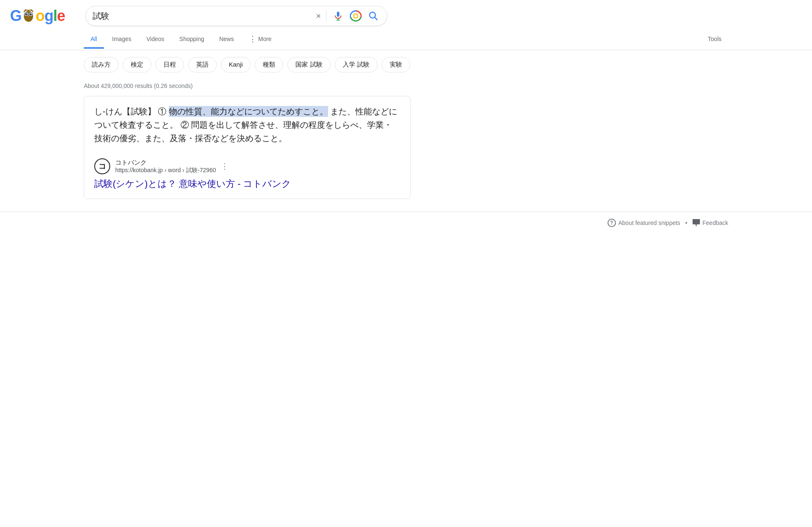  Describe the element at coordinates (269, 65) in the screenshot. I see `chip-5: 種類` at that location.